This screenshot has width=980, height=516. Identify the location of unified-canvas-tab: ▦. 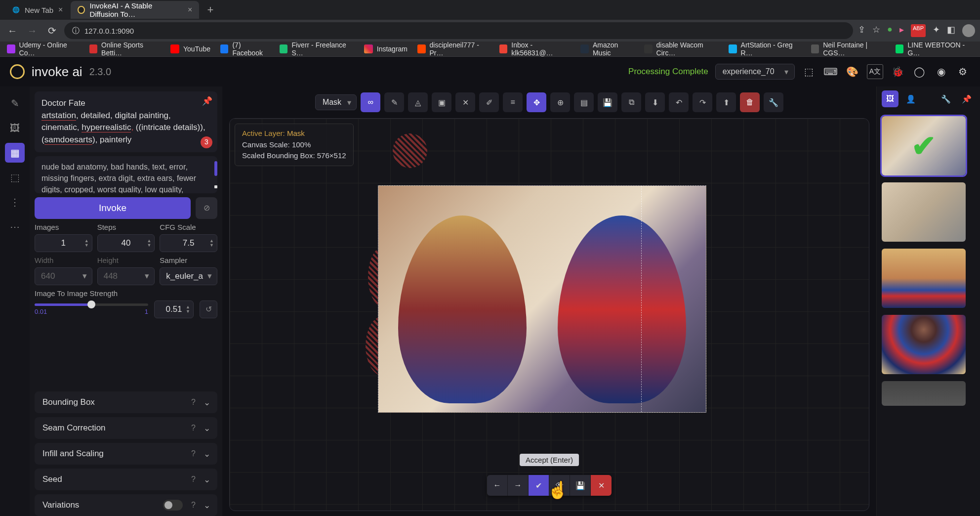
(15, 153).